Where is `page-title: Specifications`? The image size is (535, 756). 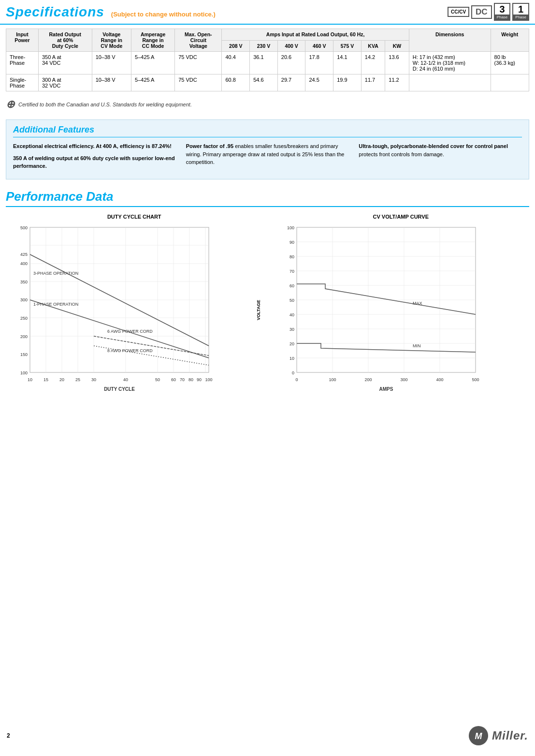
page-title: Specifications is located at coordinates (55, 12).